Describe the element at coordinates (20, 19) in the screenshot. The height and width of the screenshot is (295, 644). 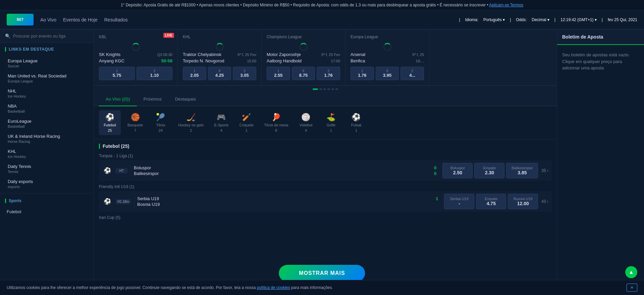
I see `logo: BET` at that location.